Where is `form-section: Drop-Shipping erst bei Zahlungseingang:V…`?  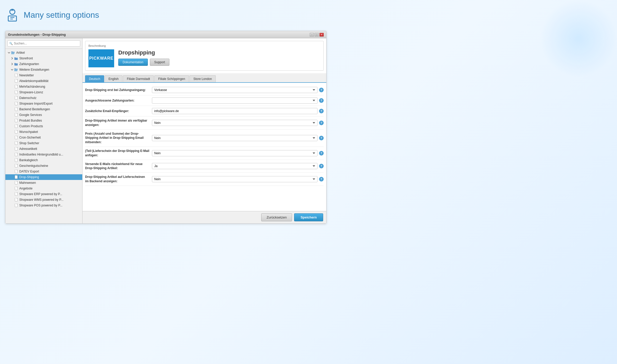
form-section: Drop-Shipping erst bei Zahlungseingang:V… is located at coordinates (204, 137).